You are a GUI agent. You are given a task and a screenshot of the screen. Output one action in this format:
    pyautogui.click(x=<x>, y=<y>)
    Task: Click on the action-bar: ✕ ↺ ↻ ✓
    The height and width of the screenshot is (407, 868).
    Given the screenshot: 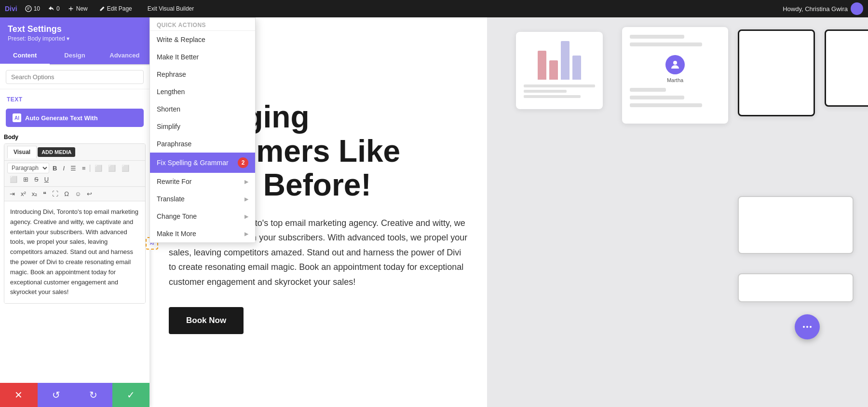 What is the action you would take?
    pyautogui.click(x=75, y=395)
    